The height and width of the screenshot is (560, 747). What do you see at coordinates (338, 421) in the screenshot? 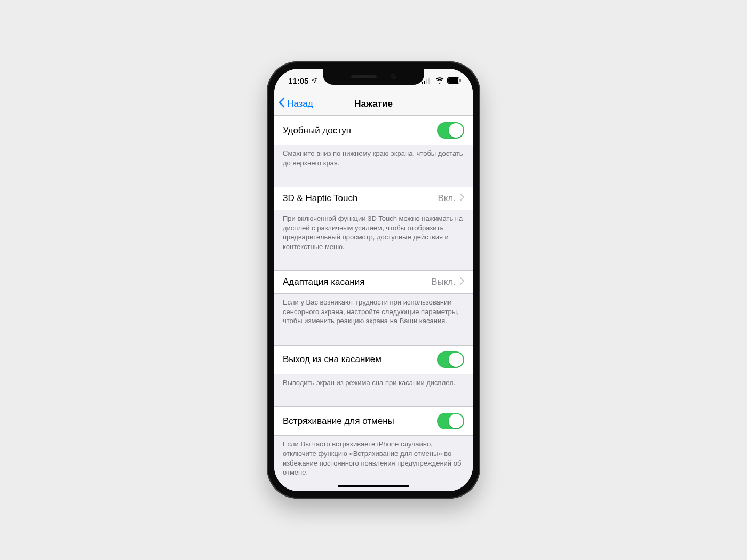
I see `cell-label: Встряхивание для отмены` at bounding box center [338, 421].